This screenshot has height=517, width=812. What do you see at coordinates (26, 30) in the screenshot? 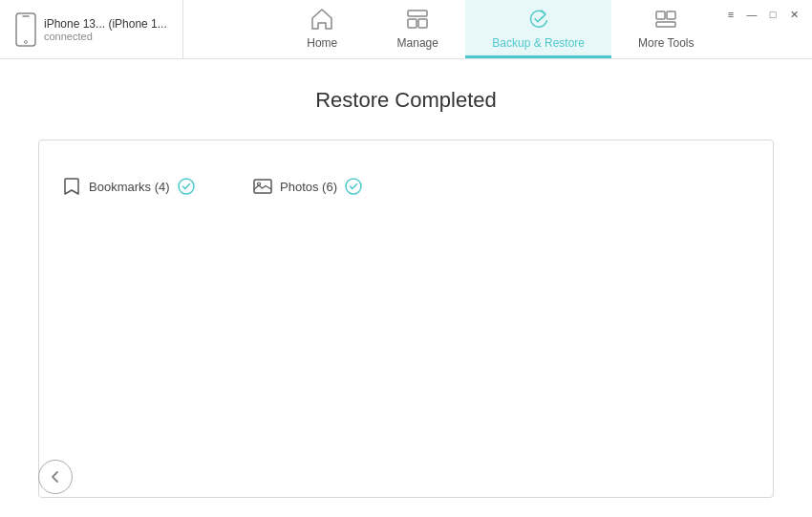
I see `device-icon` at bounding box center [26, 30].